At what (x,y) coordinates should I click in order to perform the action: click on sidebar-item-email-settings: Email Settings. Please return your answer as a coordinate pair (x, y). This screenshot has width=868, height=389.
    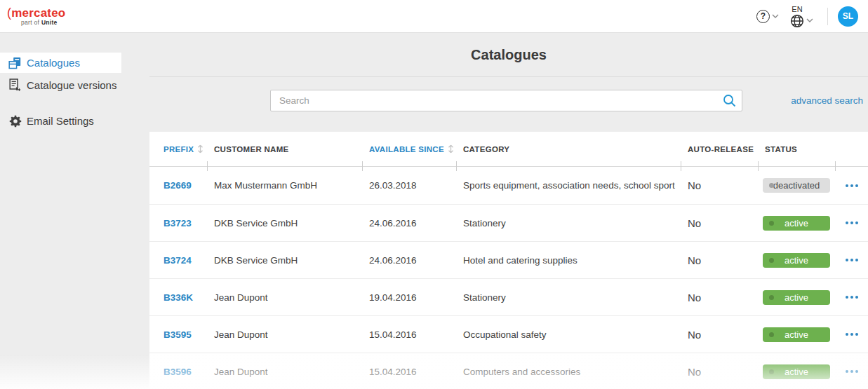
    Looking at the image, I should click on (60, 121).